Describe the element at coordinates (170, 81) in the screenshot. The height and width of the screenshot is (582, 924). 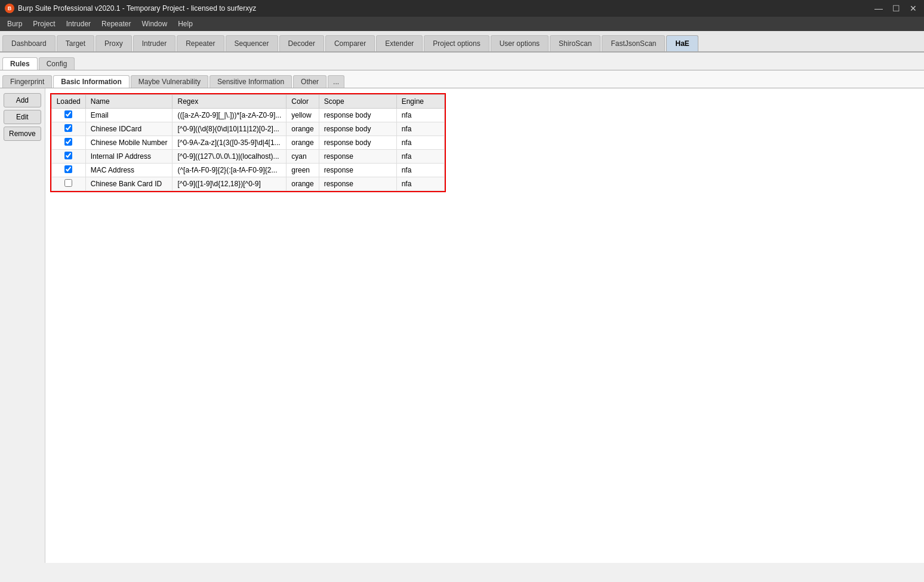
I see `tab-maybe-vulnerability: Maybe Vulnerability` at that location.